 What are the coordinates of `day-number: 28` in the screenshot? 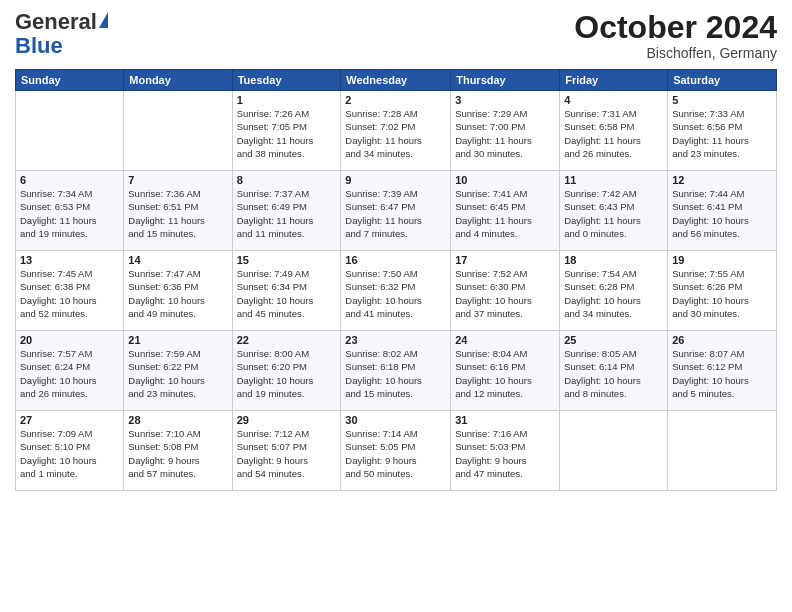 It's located at (178, 420).